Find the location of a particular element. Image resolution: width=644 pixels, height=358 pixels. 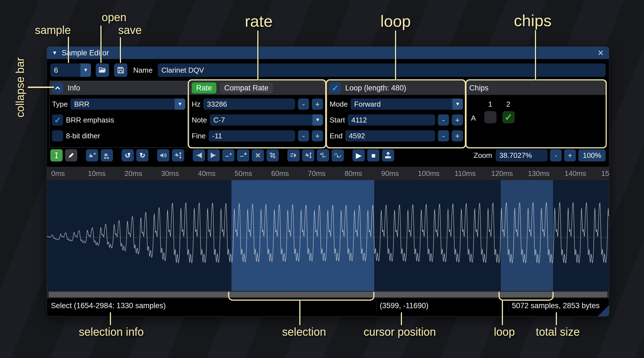

loop-start-plus-button: + is located at coordinates (457, 120).